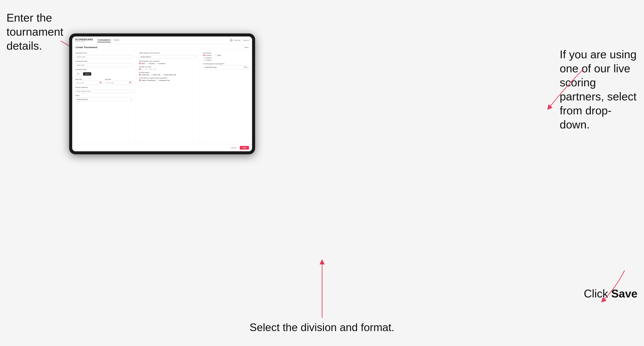 This screenshot has width=644, height=346. I want to click on teams-plus-individuals: Teams (+Individuals), so click(147, 80).